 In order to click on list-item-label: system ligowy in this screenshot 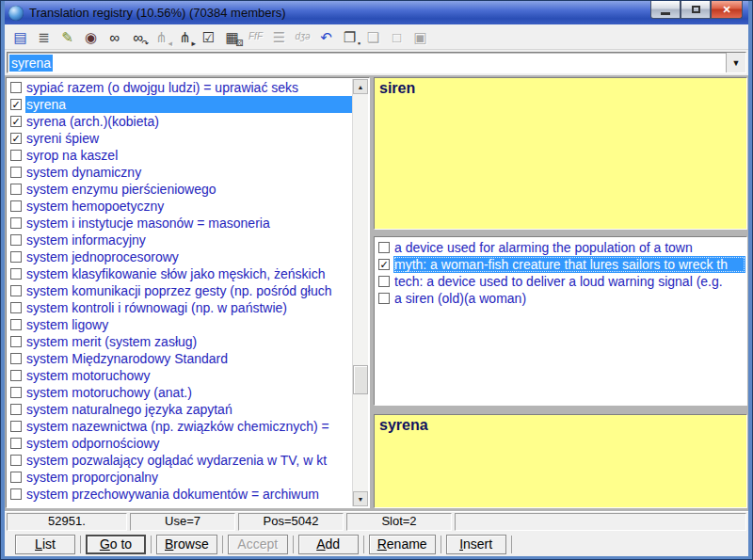, I will do `click(189, 325)`.